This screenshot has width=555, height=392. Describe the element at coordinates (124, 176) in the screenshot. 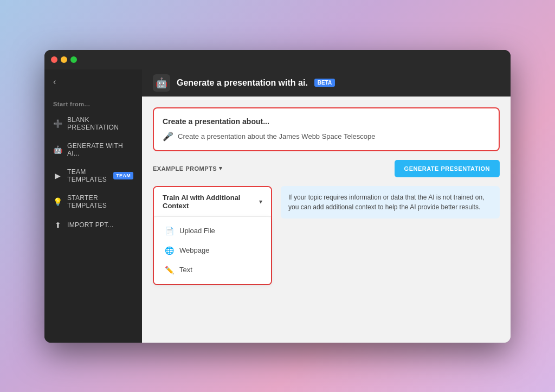

I see `team-badge: TEAM` at that location.